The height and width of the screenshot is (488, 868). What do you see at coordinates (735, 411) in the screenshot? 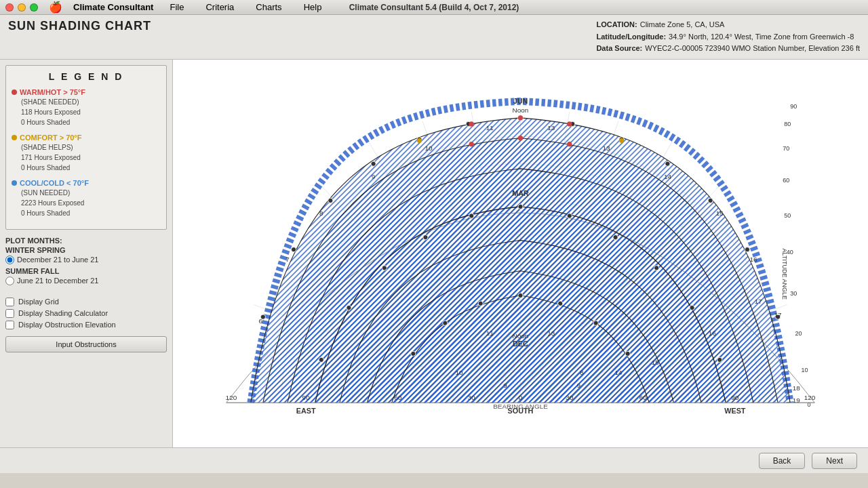
I see `west-label: WEST` at bounding box center [735, 411].